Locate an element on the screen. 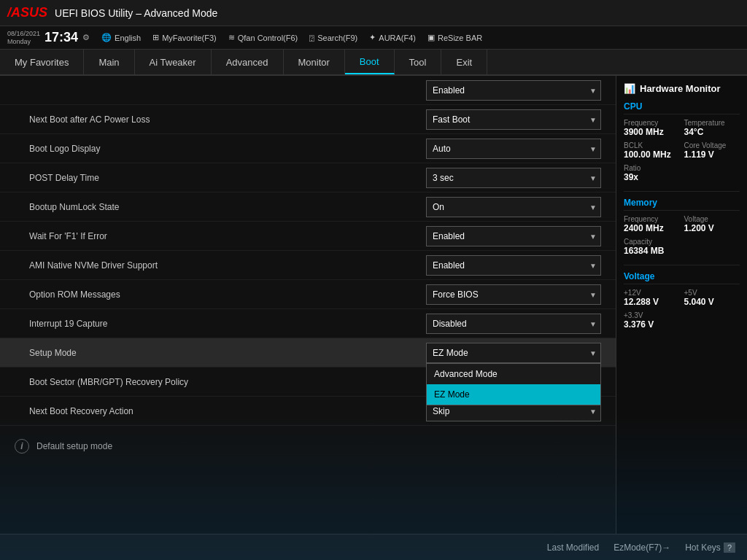  option-rom-row: Option ROM Messages Force BIOS Keep Curr… is located at coordinates (308, 295).